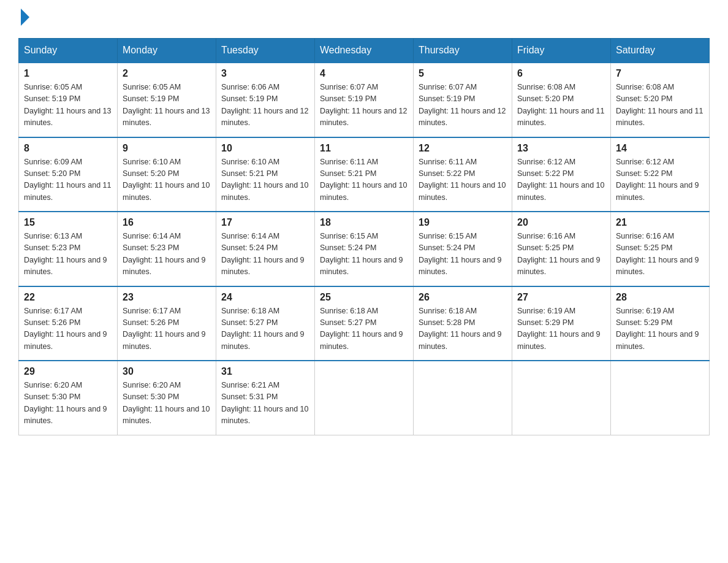 Image resolution: width=728 pixels, height=563 pixels. What do you see at coordinates (661, 100) in the screenshot?
I see `calendar-cell: 7 Sunrise: 6:08 AMSunset: 5:20 PMDayligh…` at bounding box center [661, 100].